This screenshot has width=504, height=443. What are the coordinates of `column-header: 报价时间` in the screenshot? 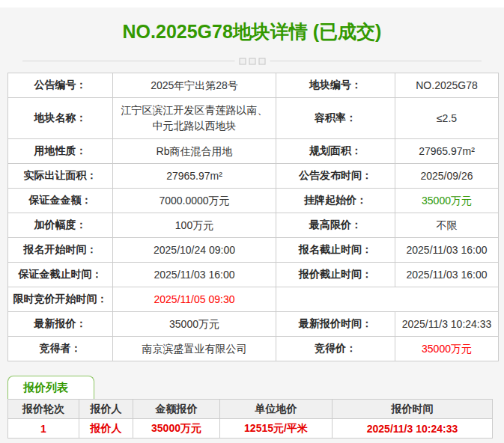 It's located at (413, 409).